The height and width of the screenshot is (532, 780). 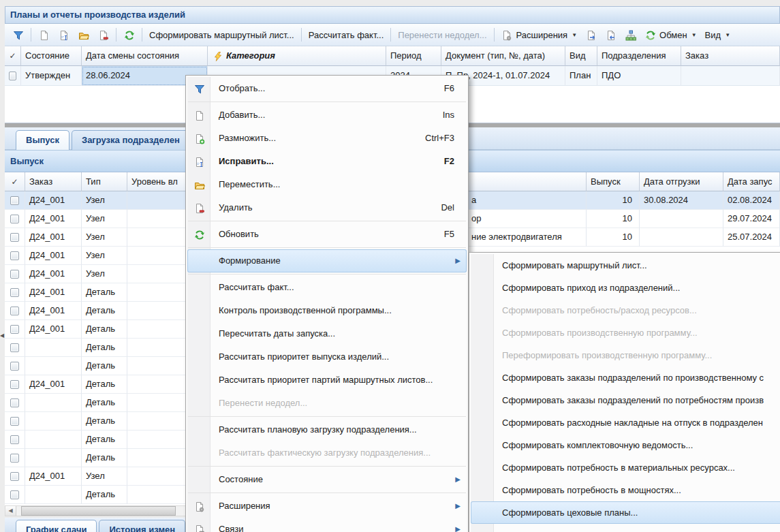 I want to click on output-column-header: Тип, so click(x=105, y=182).